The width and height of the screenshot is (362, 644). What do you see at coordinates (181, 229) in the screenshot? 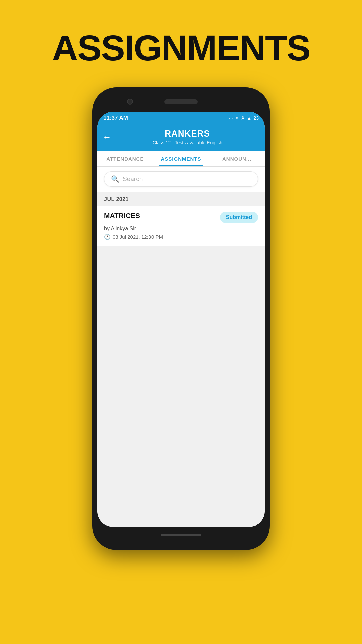
I see `assignment-by: by Ajinkya Sir` at bounding box center [181, 229].